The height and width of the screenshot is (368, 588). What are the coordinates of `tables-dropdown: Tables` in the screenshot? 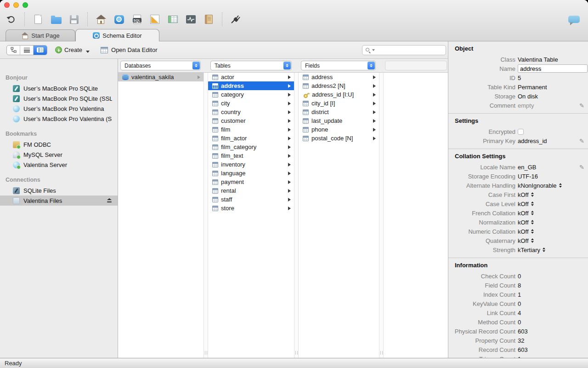 It's located at (251, 65).